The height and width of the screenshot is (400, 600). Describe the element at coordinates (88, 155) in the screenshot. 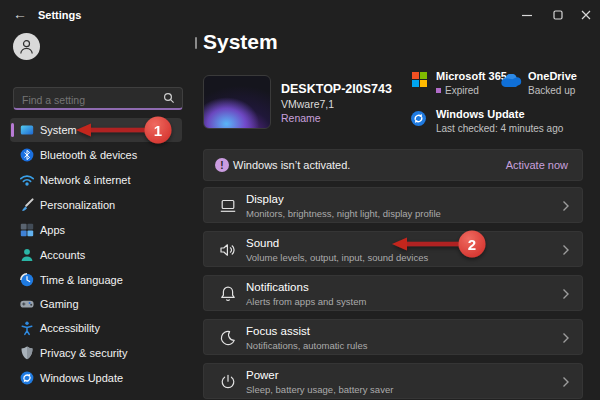

I see `sidebar-item-label: Bluetooth & devices` at that location.